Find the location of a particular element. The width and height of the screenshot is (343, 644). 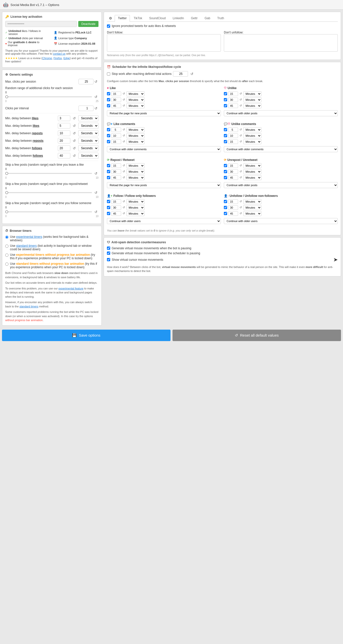

tab-gab: Gab is located at coordinates (207, 18).